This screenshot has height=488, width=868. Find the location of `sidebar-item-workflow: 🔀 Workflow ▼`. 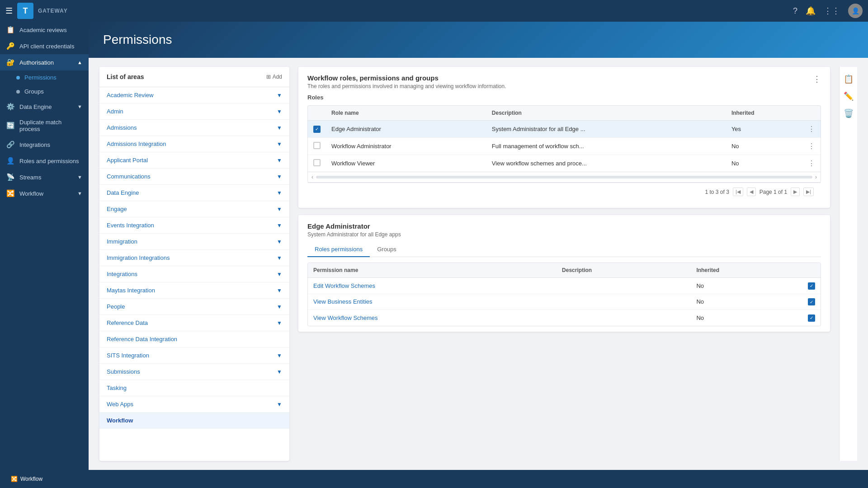

sidebar-item-workflow: 🔀 Workflow ▼ is located at coordinates (44, 193).